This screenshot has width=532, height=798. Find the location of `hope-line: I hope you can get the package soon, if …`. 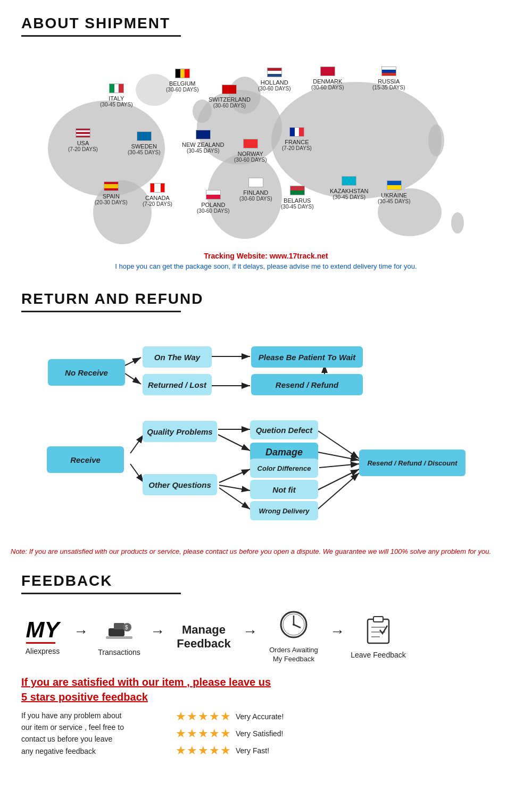

hope-line: I hope you can get the package soon, if … is located at coordinates (266, 266).